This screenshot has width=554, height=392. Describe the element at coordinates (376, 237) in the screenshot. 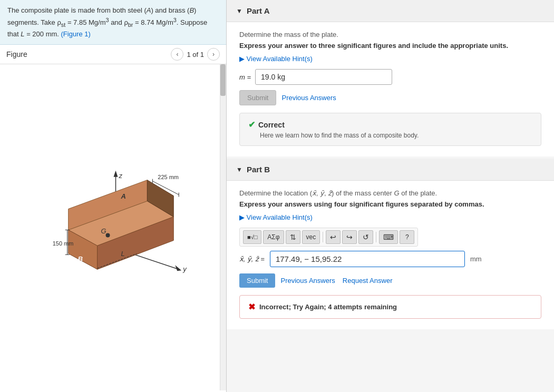

I see `toolbar-divider2` at that location.